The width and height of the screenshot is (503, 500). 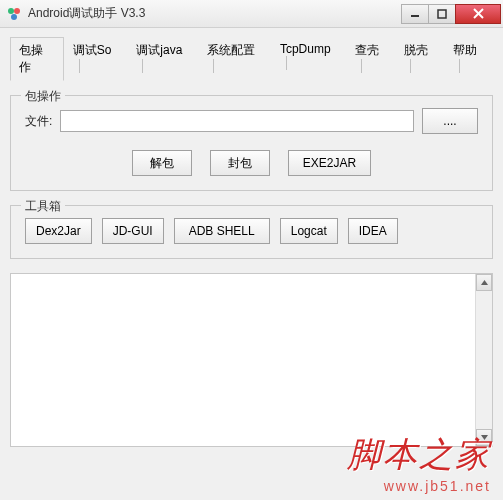 What do you see at coordinates (416, 50) in the screenshot?
I see `tab-label: 脱壳` at bounding box center [416, 50].